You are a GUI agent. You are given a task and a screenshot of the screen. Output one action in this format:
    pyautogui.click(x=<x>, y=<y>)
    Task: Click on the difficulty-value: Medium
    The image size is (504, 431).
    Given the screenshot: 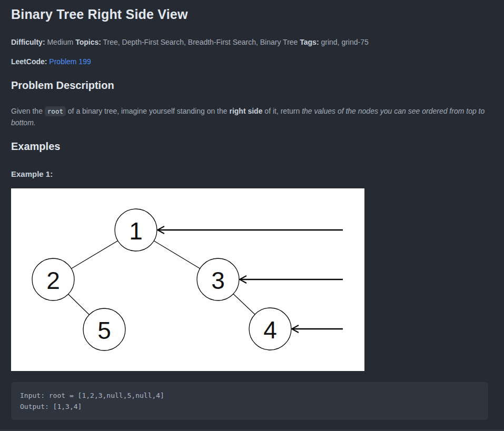 What is the action you would take?
    pyautogui.click(x=60, y=42)
    